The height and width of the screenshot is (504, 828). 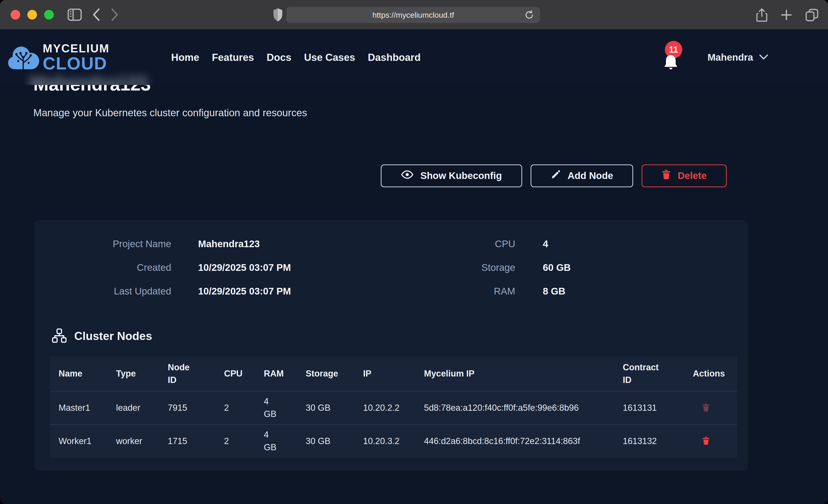 What do you see at coordinates (79, 441) in the screenshot?
I see `node-name: Worker1` at bounding box center [79, 441].